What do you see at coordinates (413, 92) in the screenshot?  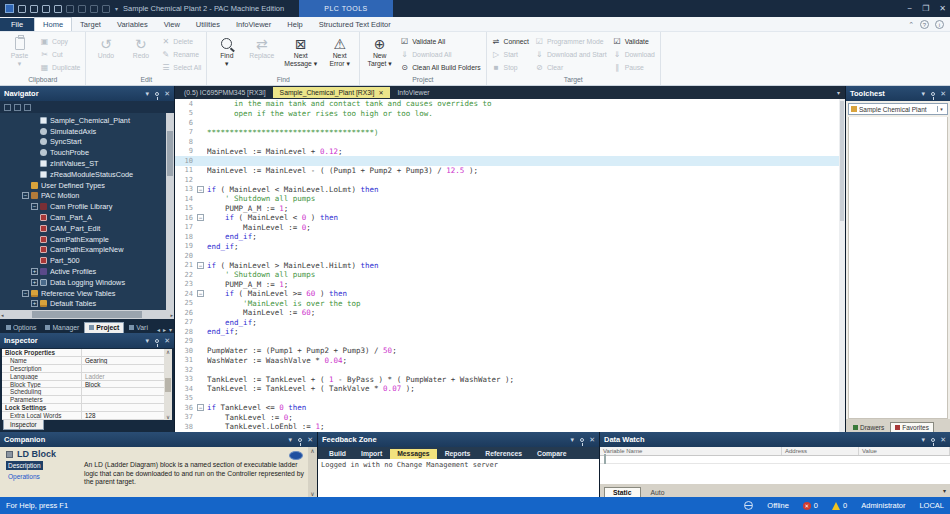 I see `document-tab: InfoViewer` at bounding box center [413, 92].